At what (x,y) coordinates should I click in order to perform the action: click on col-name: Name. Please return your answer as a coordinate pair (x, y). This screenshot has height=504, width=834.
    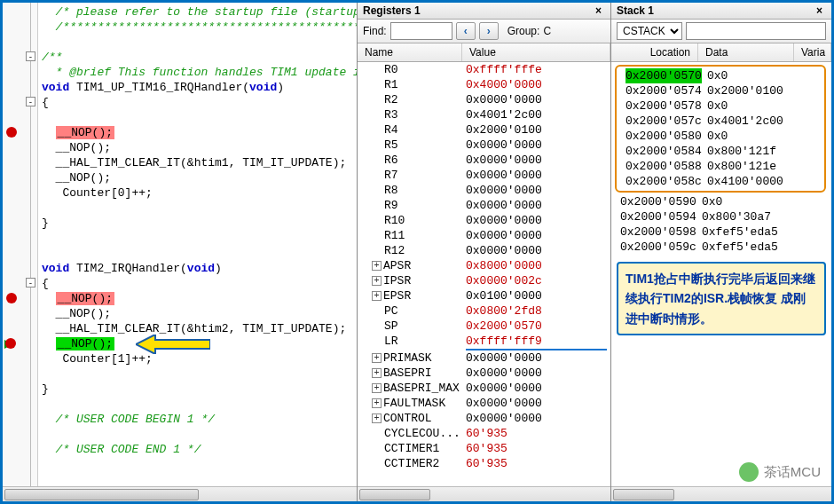
    Looking at the image, I should click on (410, 52).